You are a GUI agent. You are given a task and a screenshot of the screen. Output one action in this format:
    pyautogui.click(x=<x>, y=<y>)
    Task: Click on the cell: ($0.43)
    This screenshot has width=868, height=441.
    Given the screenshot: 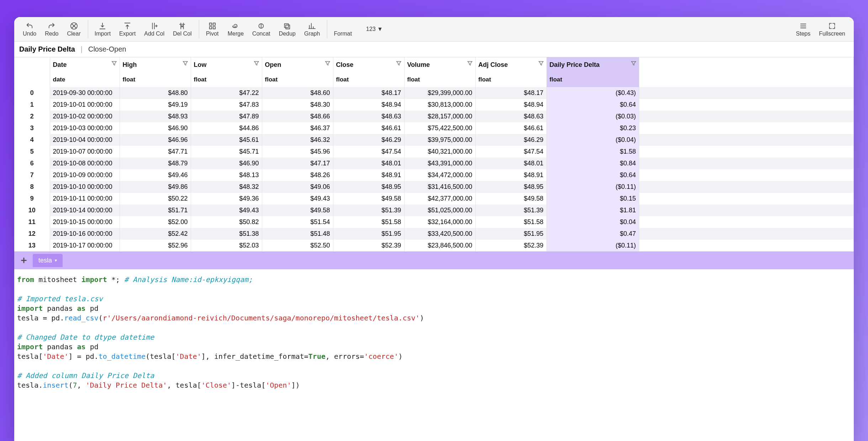 What is the action you would take?
    pyautogui.click(x=593, y=93)
    